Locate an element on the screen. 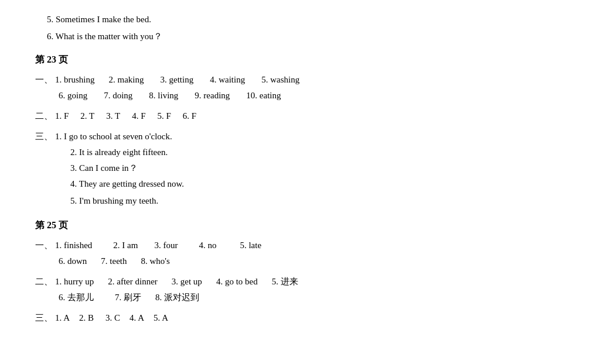 The width and height of the screenshot is (600, 364). page25-section2-row2: 6. 去那儿 7. 刷牙 8. 派对迟到 is located at coordinates (312, 297).